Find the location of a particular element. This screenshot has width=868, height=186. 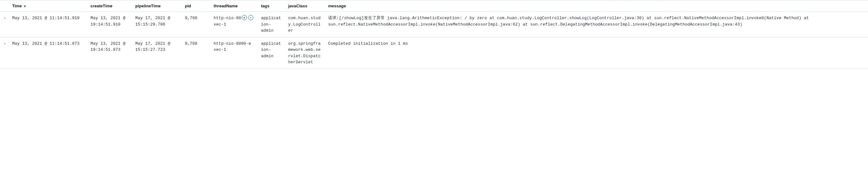

cell-javaClass: com.huan.study.LogController is located at coordinates (306, 25).